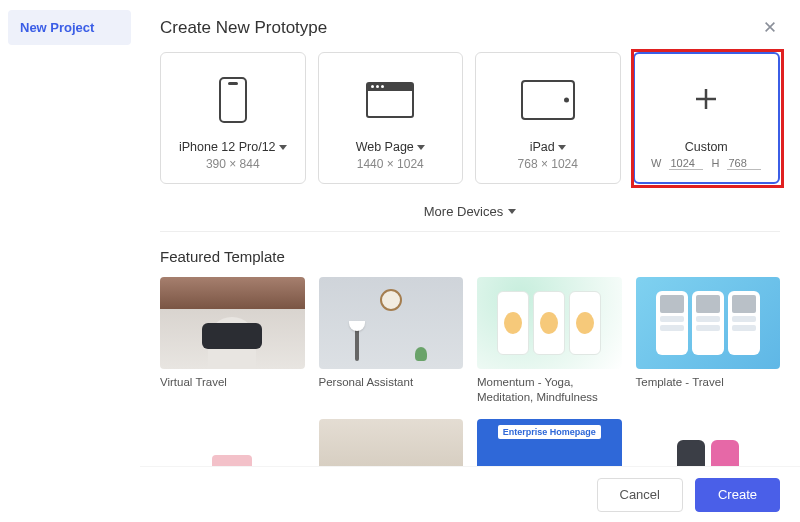 This screenshot has height=522, width=800. What do you see at coordinates (232, 382) in the screenshot?
I see `template-name: Virtual Travel` at bounding box center [232, 382].